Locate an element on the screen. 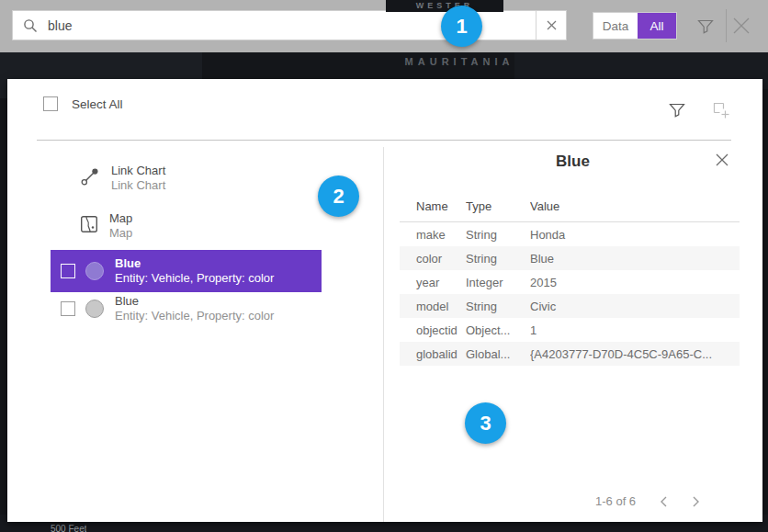 This screenshot has width=768, height=532. table-row: color String Blue is located at coordinates (570, 258).